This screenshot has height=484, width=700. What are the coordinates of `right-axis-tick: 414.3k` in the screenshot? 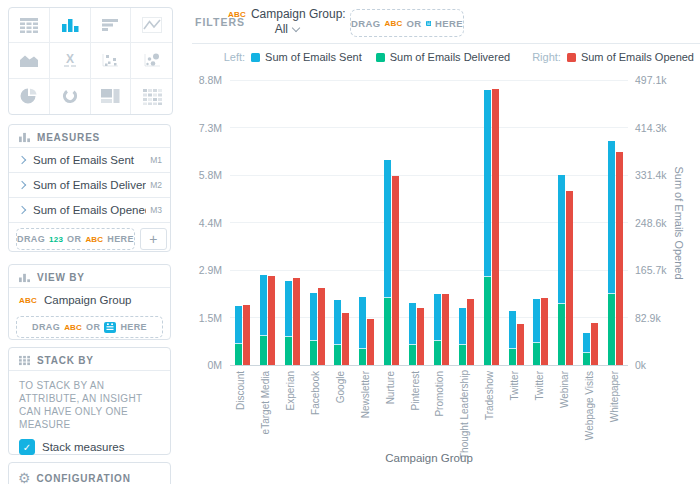 It's located at (651, 128).